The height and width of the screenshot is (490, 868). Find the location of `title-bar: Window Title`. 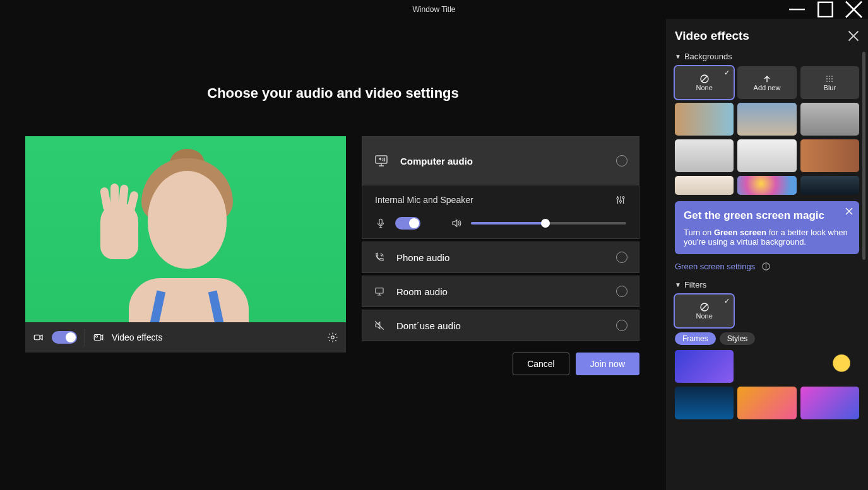

title-bar: Window Title is located at coordinates (434, 9).